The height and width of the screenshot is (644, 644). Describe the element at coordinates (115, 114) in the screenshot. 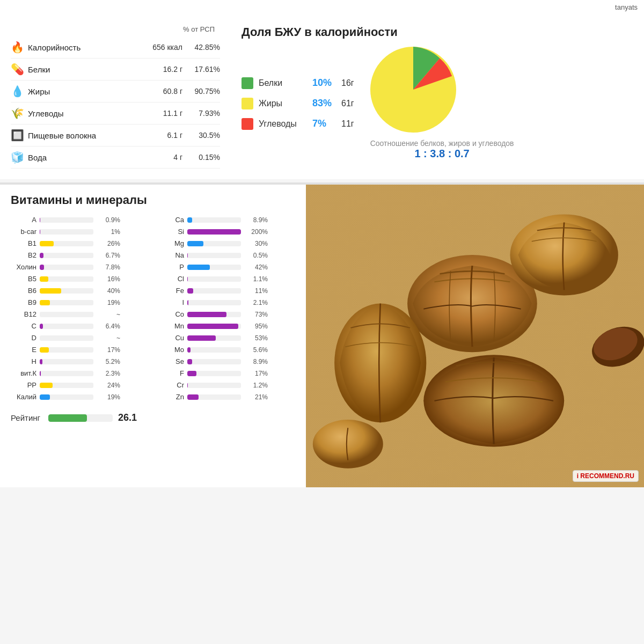

I see `nutrition-row: 🌾 Углеводы 11.1 г 7.93%` at that location.